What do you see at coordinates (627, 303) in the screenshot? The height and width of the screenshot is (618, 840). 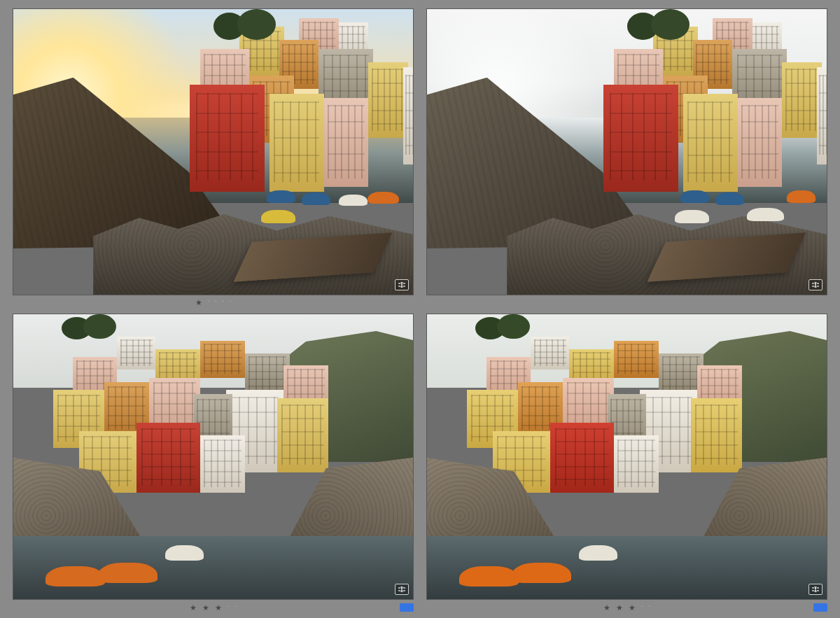 I see `thumbnail-footer` at bounding box center [627, 303].